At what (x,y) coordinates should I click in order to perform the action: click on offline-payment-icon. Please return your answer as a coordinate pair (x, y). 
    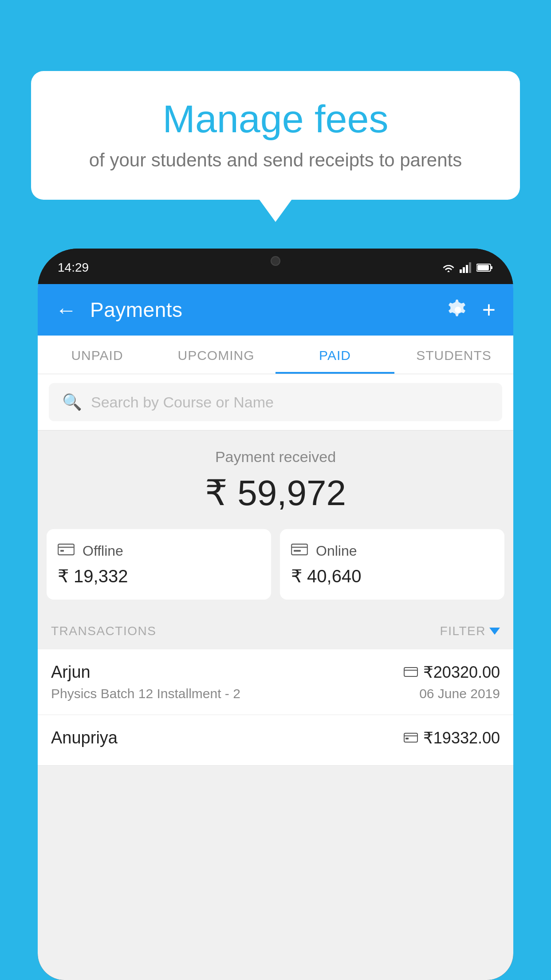
    Looking at the image, I should click on (411, 738).